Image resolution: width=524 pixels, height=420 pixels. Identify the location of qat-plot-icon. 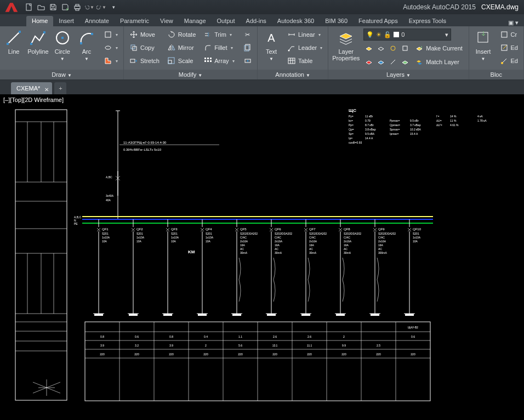
(77, 7).